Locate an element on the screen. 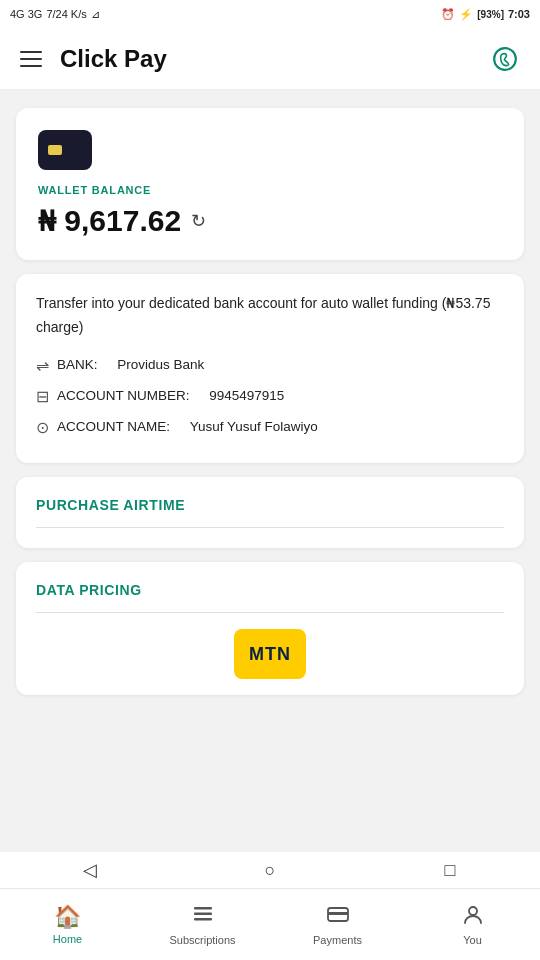 The height and width of the screenshot is (960, 540). wallet-balance: ₦ 9,617.62 is located at coordinates (110, 221).